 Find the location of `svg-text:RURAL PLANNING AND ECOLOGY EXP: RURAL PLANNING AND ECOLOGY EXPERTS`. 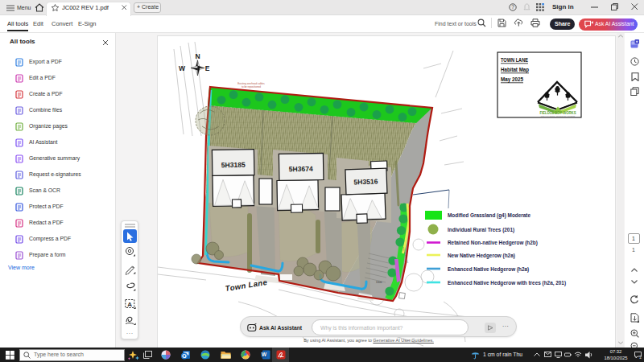

svg-text:RURAL PLANNING AND ECOLOGY EXP: RURAL PLANNING AND ECOLOGY EXPERTS is located at coordinates (559, 116).